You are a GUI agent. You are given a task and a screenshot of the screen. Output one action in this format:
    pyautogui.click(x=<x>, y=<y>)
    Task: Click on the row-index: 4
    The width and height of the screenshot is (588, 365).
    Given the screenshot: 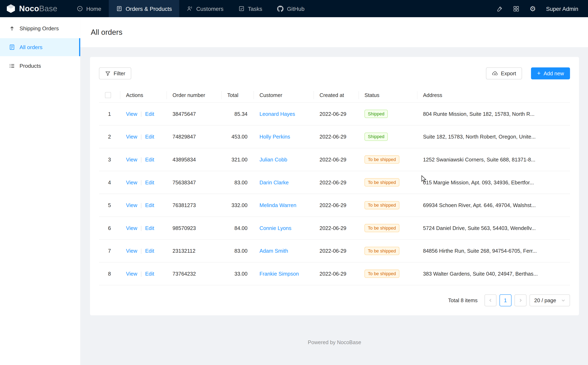 What is the action you would take?
    pyautogui.click(x=109, y=182)
    